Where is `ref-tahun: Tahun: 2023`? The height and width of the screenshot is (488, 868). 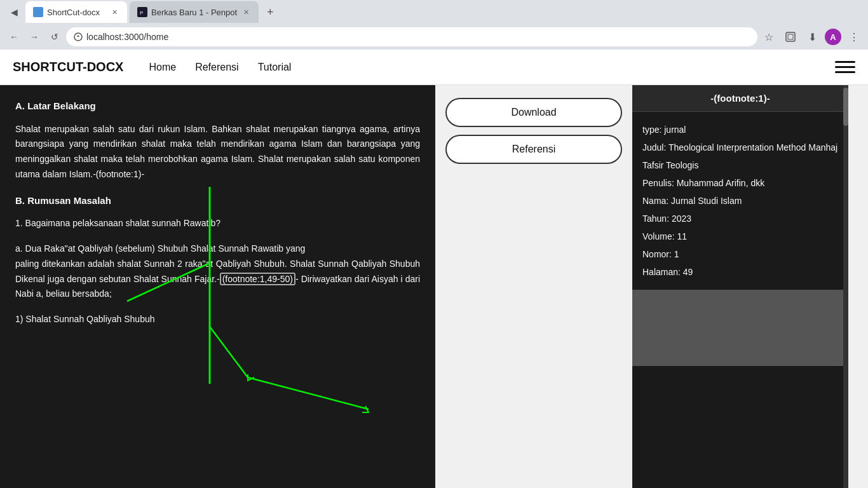 ref-tahun: Tahun: 2023 is located at coordinates (740, 219).